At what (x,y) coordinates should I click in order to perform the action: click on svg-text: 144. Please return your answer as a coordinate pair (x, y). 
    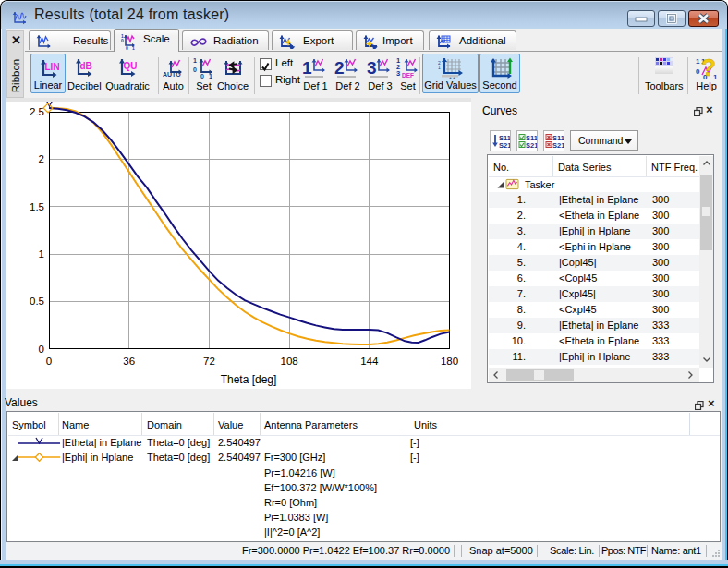
    Looking at the image, I should click on (370, 361).